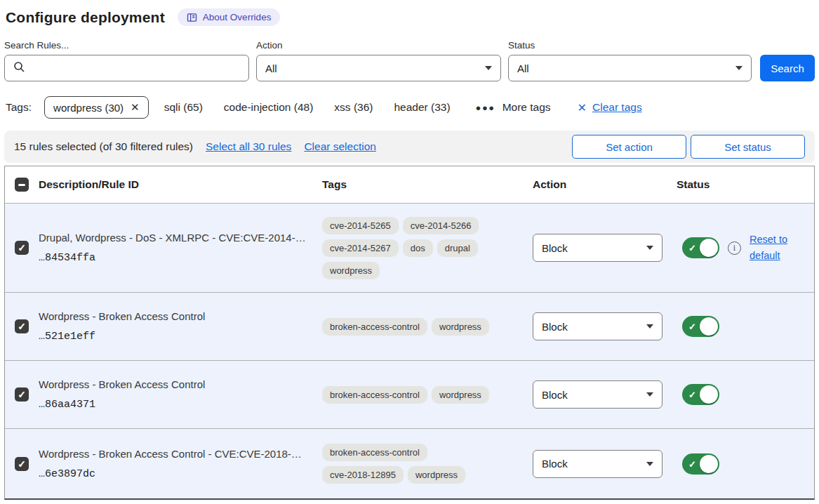 Image resolution: width=819 pixels, height=504 pixels. I want to click on rule-description: Wordpress - Broken Access Control - CVE:…, so click(175, 453).